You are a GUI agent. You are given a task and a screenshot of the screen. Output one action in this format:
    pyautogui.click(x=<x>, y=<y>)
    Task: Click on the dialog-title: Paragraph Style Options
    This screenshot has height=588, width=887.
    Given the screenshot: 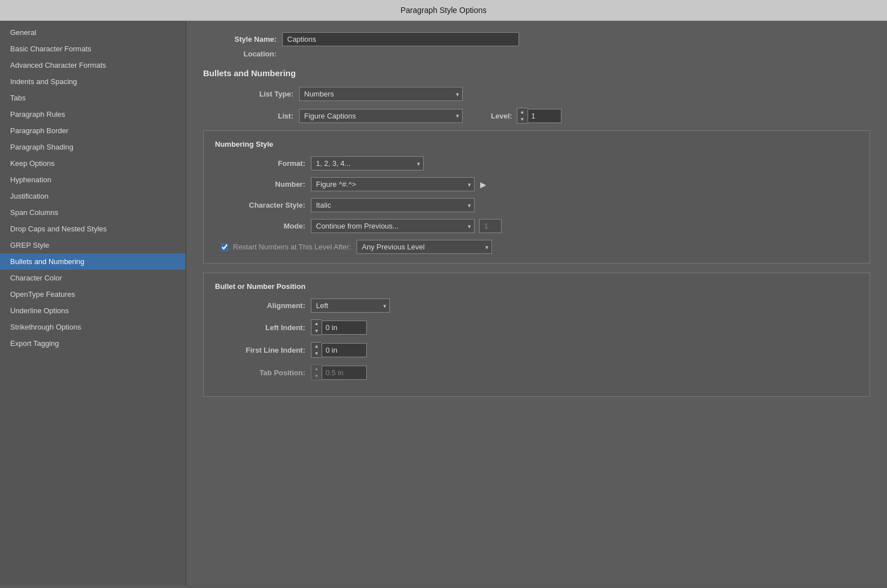 What is the action you would take?
    pyautogui.click(x=443, y=10)
    